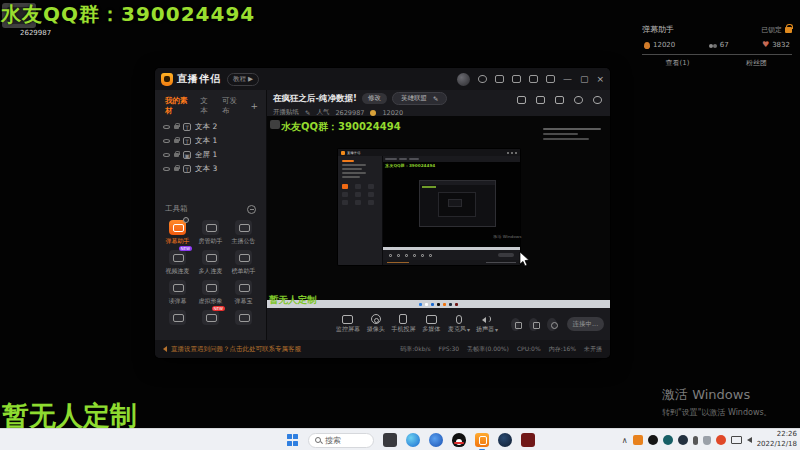 The height and width of the screenshot is (450, 800). Describe the element at coordinates (348, 324) in the screenshot. I see `screen-capture-button: 监控屏幕` at that location.